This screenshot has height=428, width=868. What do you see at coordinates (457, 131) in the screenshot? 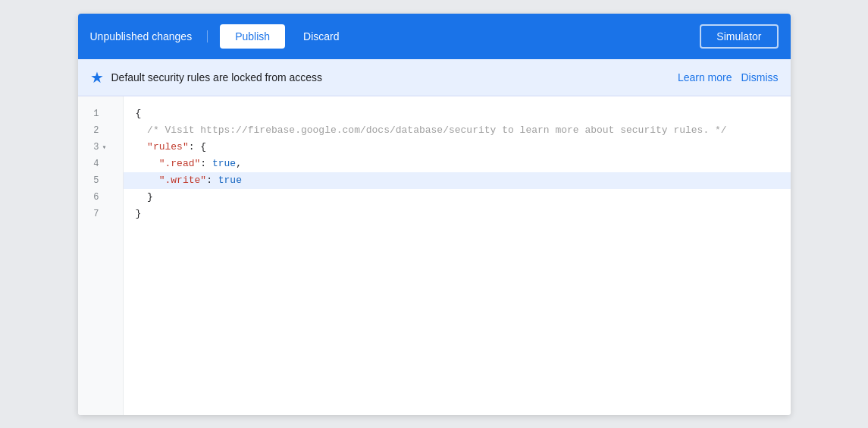
I see `code-line-2: /* Visit https://firebase.google.com/doc…` at bounding box center [457, 131].